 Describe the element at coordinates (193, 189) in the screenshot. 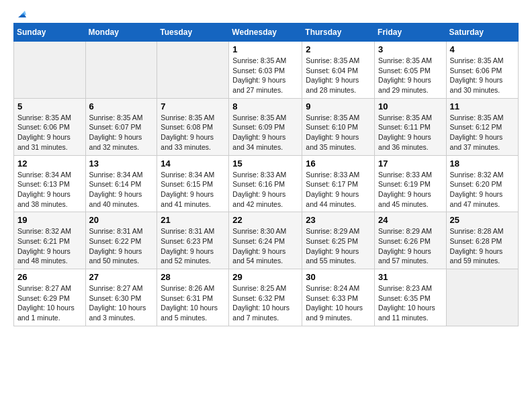

I see `day-info: Sunrise: 8:34 AMSunset: 6:15 PMDaylight:…` at that location.